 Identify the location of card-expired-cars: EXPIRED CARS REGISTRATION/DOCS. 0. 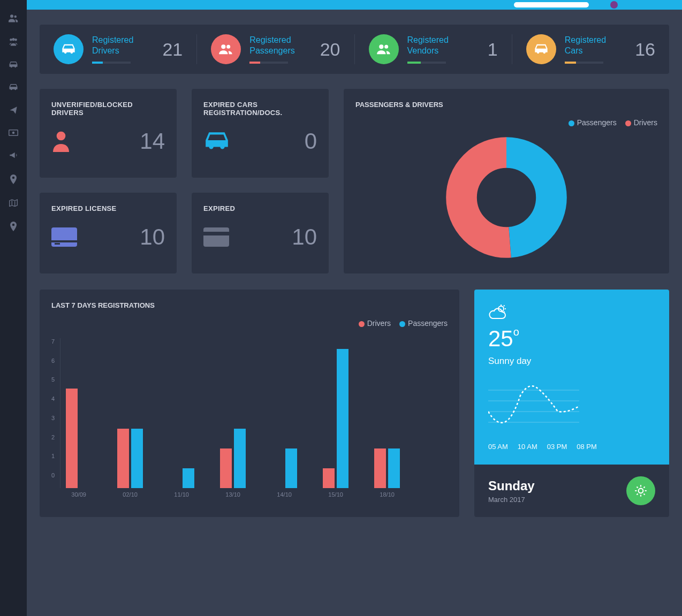
(260, 133).